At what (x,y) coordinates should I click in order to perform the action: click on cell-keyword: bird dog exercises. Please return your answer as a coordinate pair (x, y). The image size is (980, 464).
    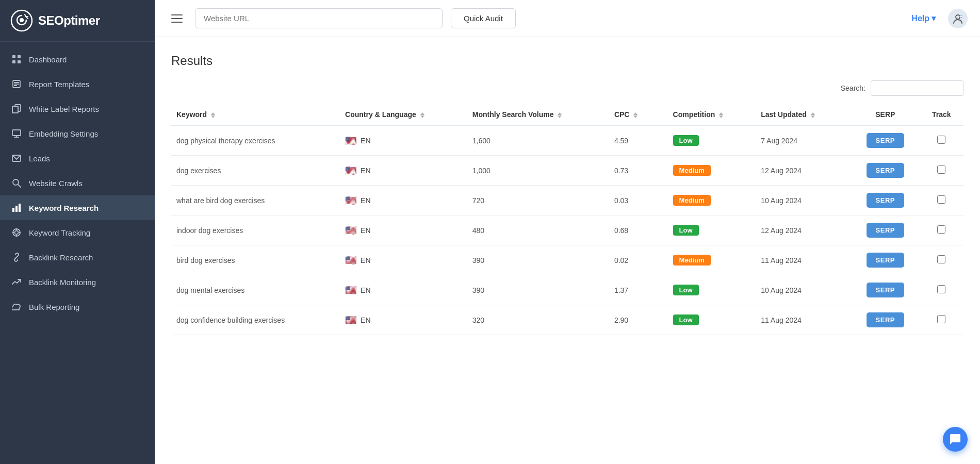
    Looking at the image, I should click on (256, 260).